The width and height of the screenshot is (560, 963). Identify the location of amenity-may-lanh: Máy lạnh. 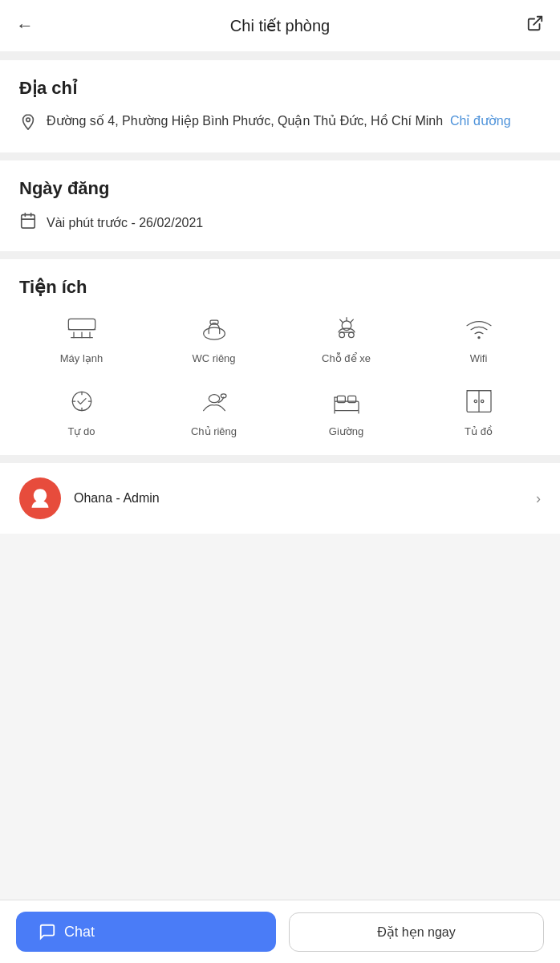
(82, 337).